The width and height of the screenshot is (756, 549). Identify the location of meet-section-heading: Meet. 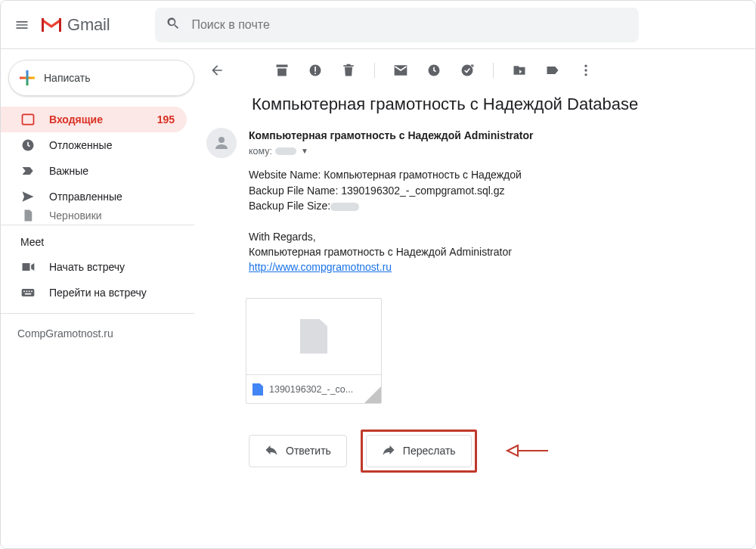
(98, 239).